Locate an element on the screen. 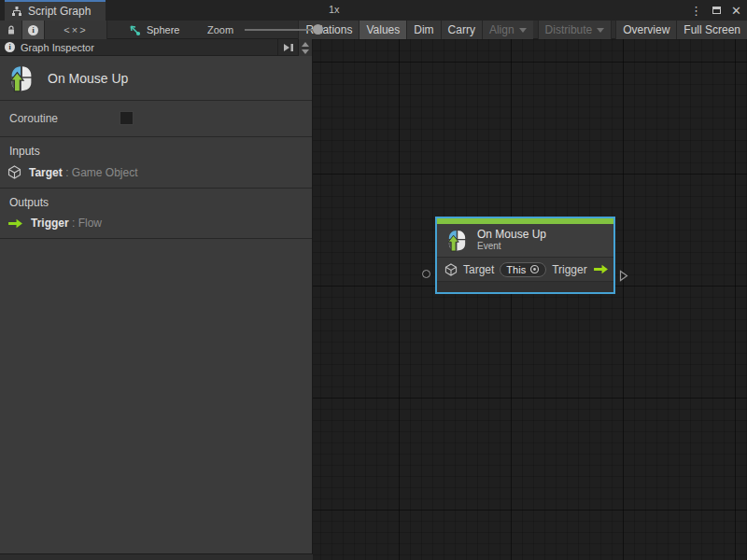 Image resolution: width=747 pixels, height=560 pixels. dock-icon is located at coordinates (289, 48).